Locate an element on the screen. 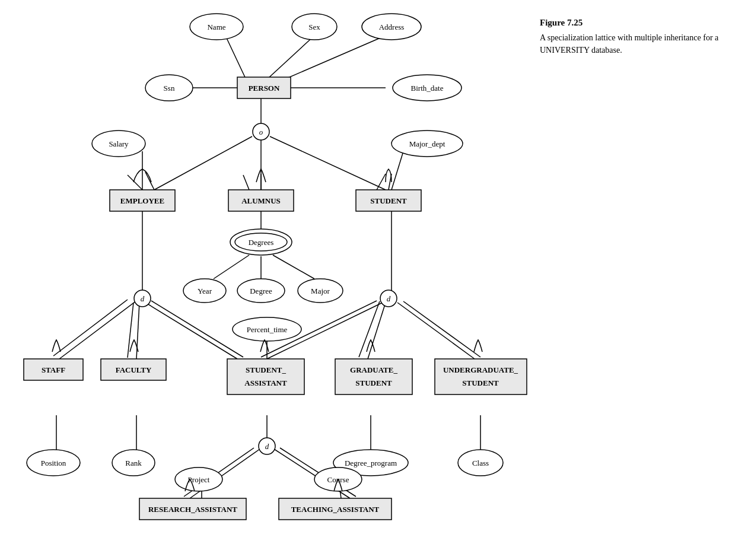 This screenshot has width=732, height=560. entity-teachingassistant: TEACHING_ASSISTANT is located at coordinates (336, 509).